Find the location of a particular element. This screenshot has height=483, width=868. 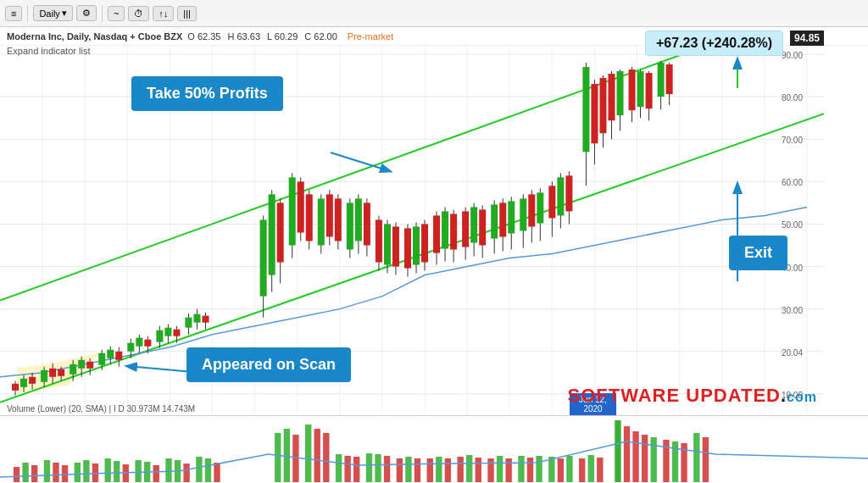

toolbar: ≡ Daily ▾ ⚙ ~ ⏱ ↑↓ ||| is located at coordinates (434, 14).